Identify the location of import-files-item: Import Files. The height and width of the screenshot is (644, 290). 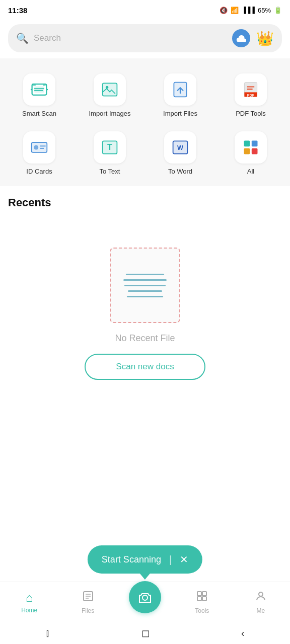
(180, 96).